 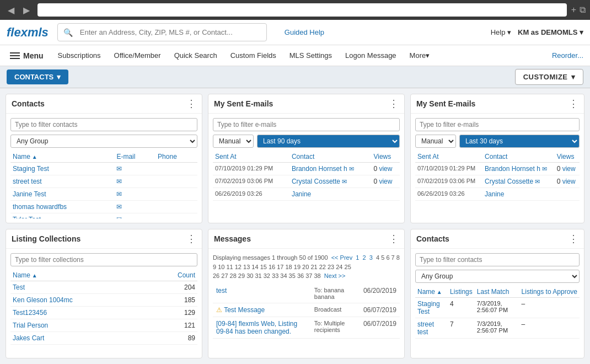 I want to click on collections-widget: Listing Collections ⋮ Name Count Test 20…, so click(x=104, y=293).